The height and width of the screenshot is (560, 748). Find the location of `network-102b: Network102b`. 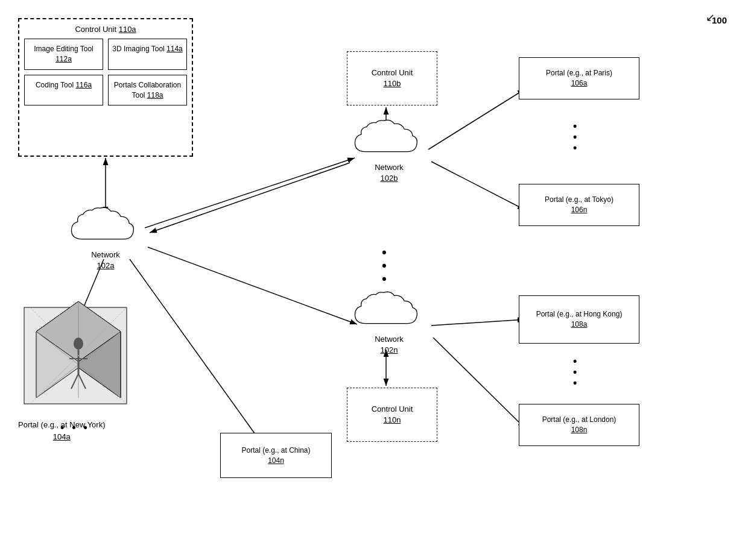

network-102b: Network102b is located at coordinates (389, 151).